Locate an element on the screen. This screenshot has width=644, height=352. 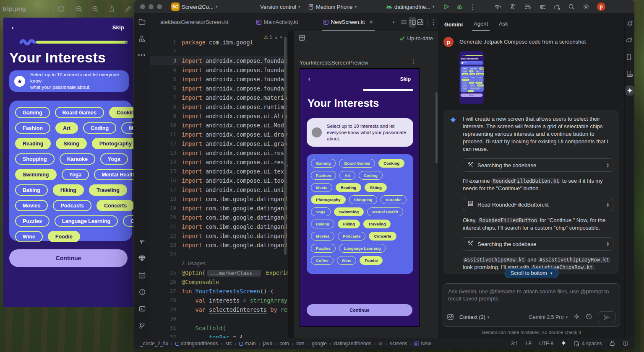
attach-debugger-icon is located at coordinates (542, 7).